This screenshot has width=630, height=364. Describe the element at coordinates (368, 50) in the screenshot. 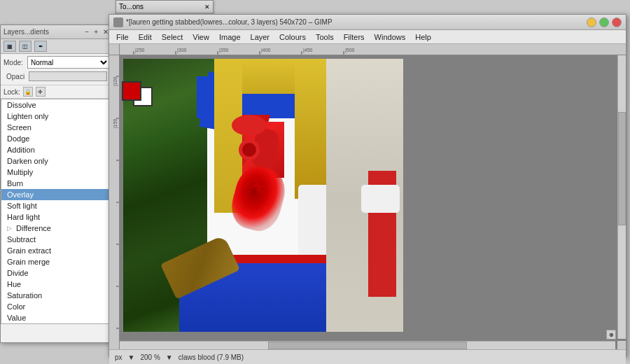

I see `ruler-top-area: |250 |300 |350 |400 |450 |500` at that location.